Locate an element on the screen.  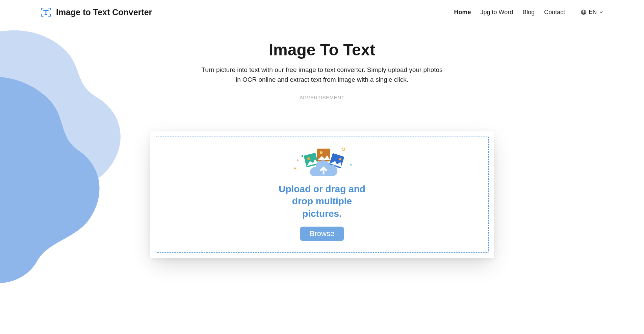
language-code: EN is located at coordinates (593, 12).